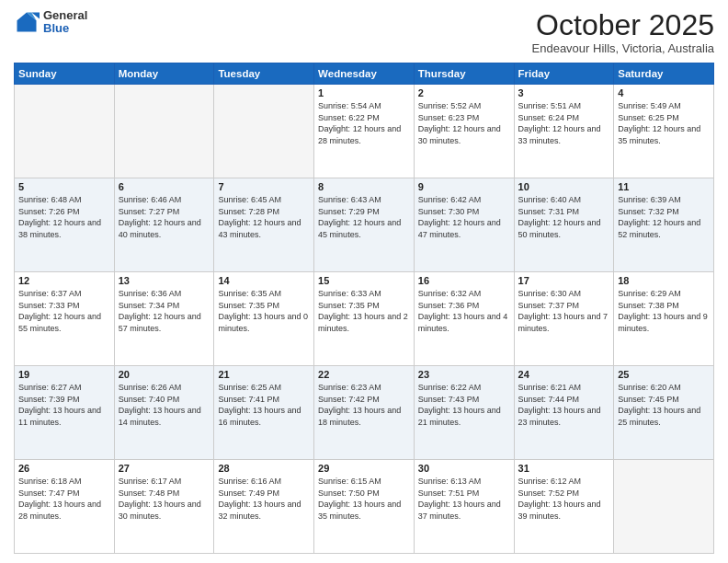  I want to click on day-number: 21, so click(264, 374).